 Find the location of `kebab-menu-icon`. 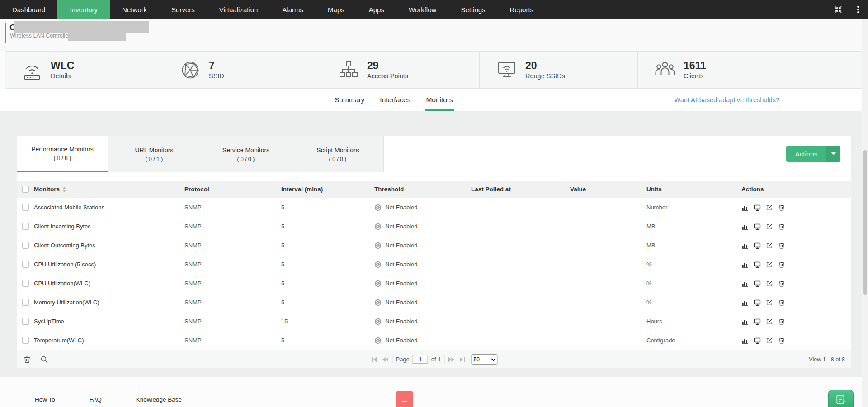

kebab-menu-icon is located at coordinates (858, 9).